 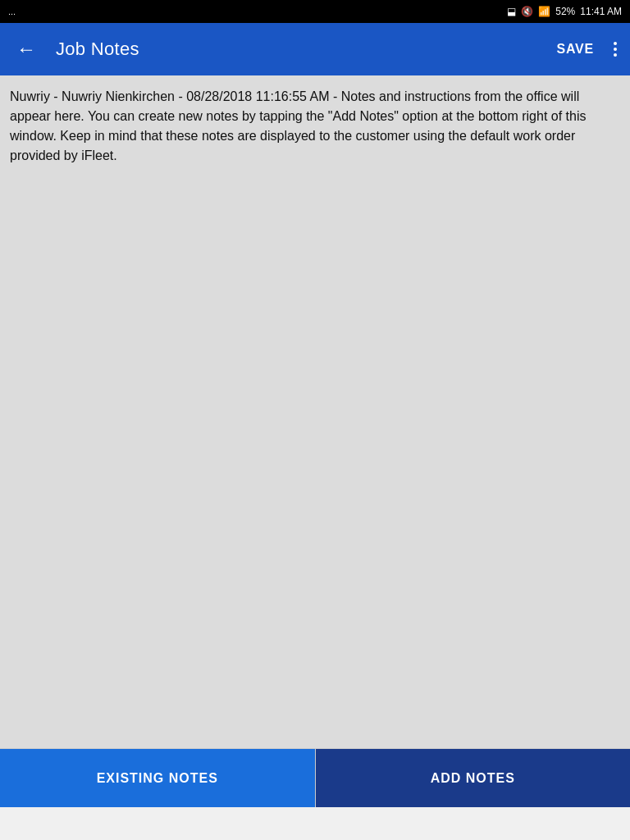 What do you see at coordinates (315, 824) in the screenshot?
I see `footer-space` at bounding box center [315, 824].